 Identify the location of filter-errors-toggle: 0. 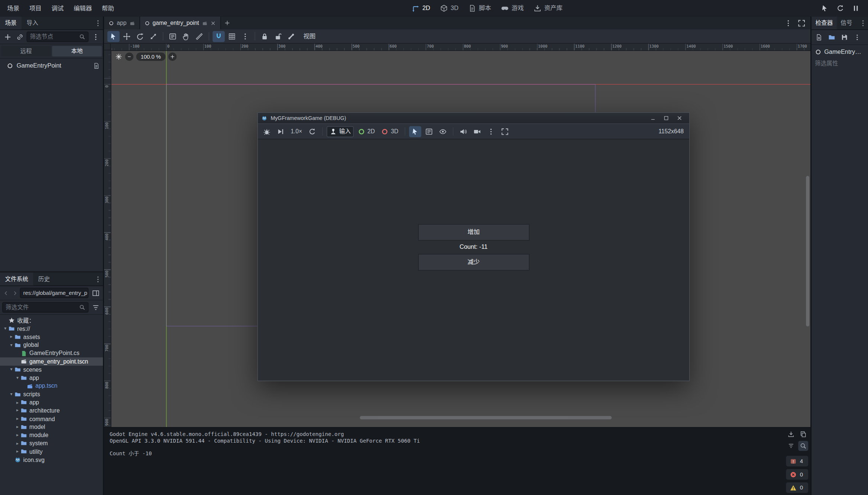
(797, 474).